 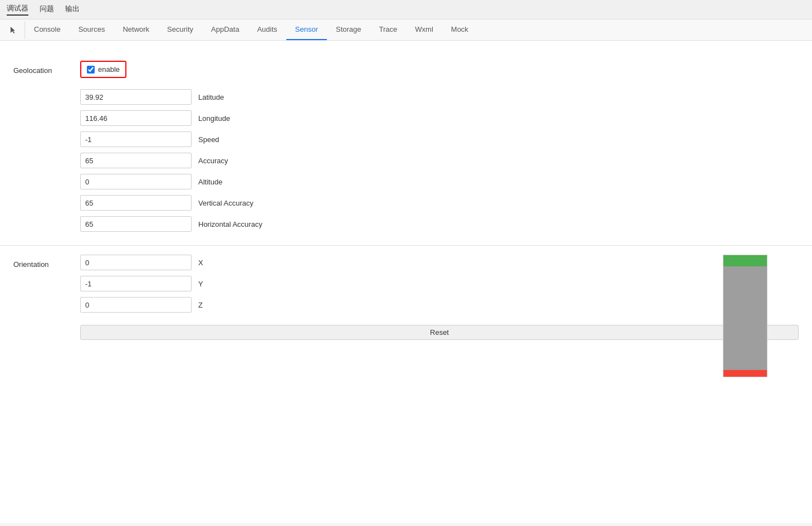 What do you see at coordinates (439, 97) in the screenshot?
I see `latitude-row: Latitude` at bounding box center [439, 97].